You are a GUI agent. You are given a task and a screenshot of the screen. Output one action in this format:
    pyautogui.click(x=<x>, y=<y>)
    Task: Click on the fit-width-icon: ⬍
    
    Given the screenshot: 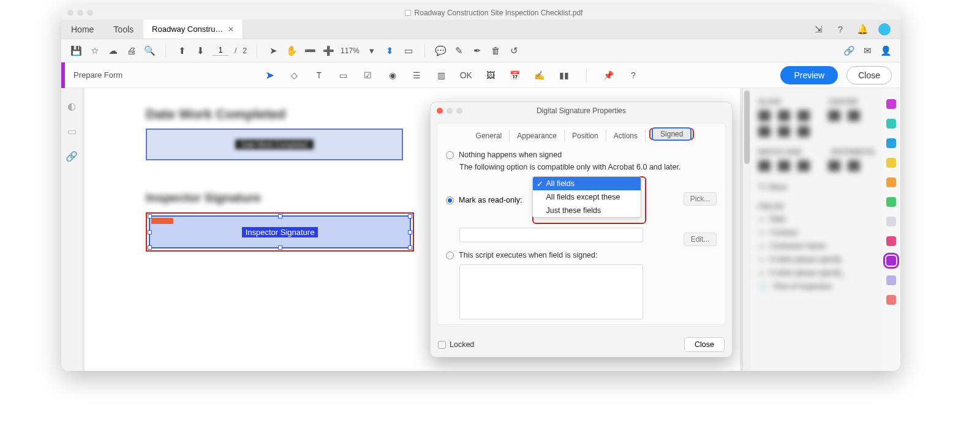 What is the action you would take?
    pyautogui.click(x=390, y=51)
    